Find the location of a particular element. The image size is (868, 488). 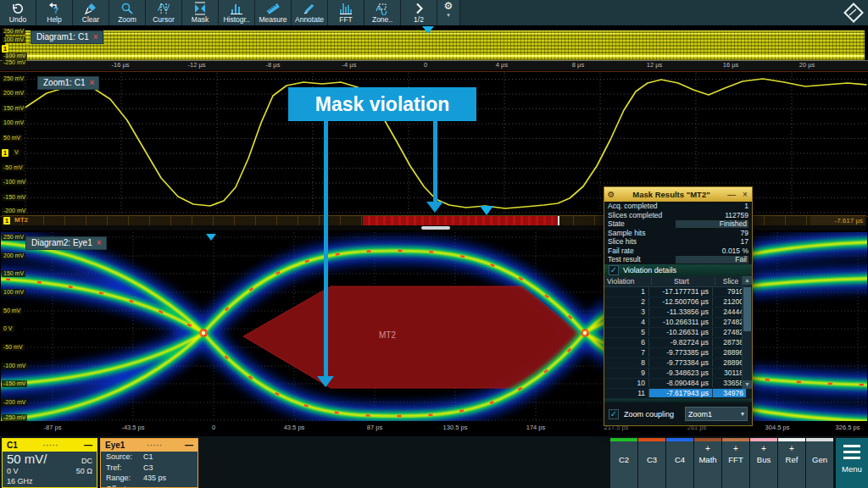

stat-row: Acq. completed1 is located at coordinates (678, 207).